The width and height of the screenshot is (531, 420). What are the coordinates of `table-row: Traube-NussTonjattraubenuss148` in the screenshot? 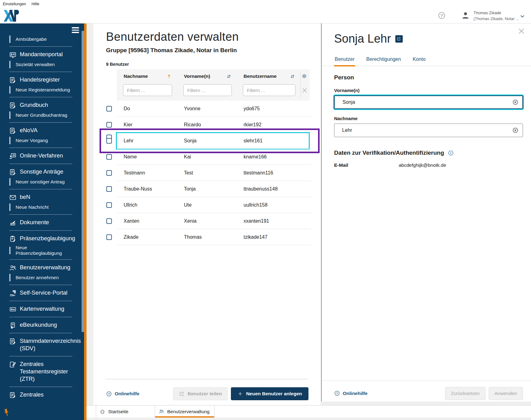 It's located at (203, 189).